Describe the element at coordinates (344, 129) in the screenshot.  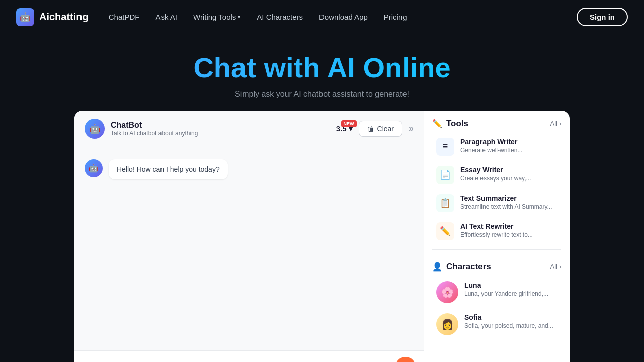
I see `version-badge-container: 3.5 ▾ new` at that location.